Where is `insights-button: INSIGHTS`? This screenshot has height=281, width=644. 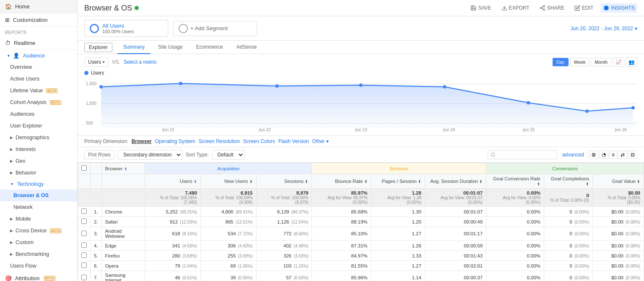 insights-button: INSIGHTS is located at coordinates (619, 8).